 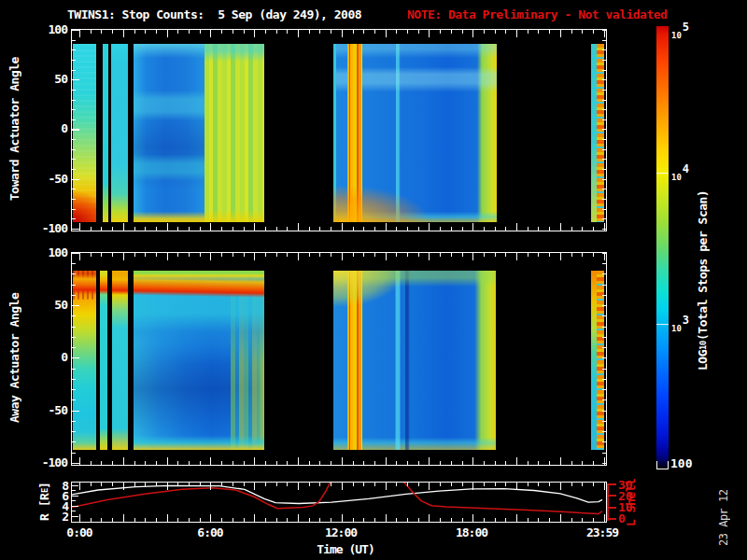 What do you see at coordinates (676, 329) in the screenshot?
I see `cb-base-1e3: 10` at bounding box center [676, 329].